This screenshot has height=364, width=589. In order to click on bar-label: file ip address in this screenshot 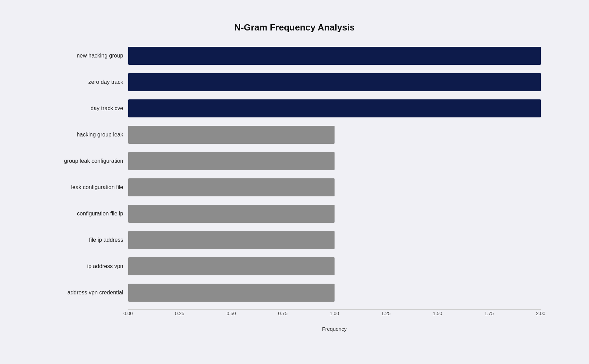, I will do `click(88, 240)`.